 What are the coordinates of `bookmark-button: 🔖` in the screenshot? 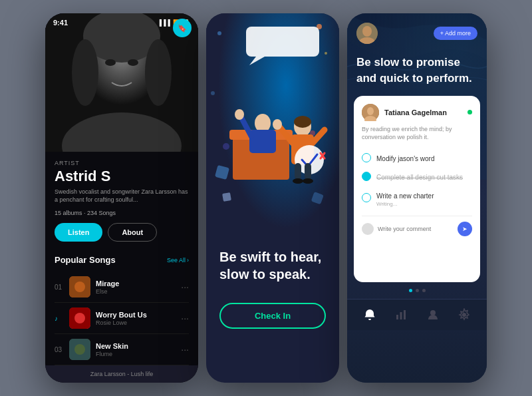 It's located at (182, 28).